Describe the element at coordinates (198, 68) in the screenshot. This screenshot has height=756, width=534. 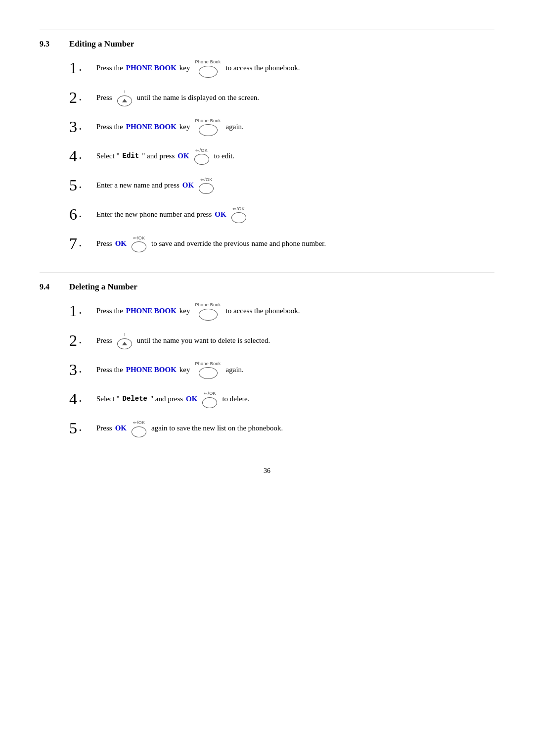
I see `step-93-1-content: Press the PHONE BOOK key Phone Book to a…` at that location.